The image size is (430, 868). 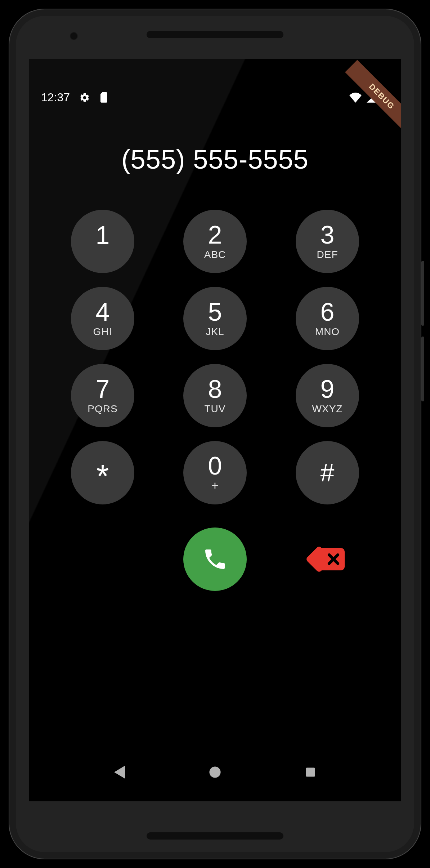 What do you see at coordinates (215, 235) in the screenshot?
I see `key-digit: 2` at bounding box center [215, 235].